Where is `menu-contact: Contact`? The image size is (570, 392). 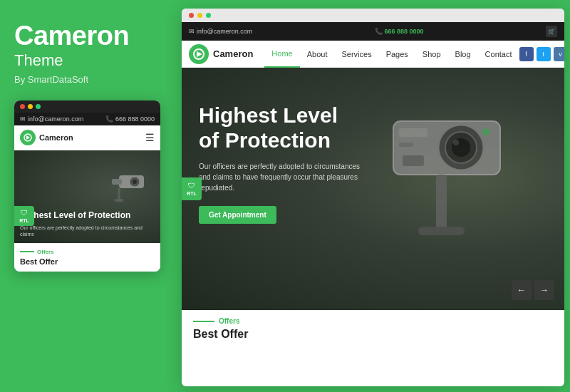
menu-contact: Contact is located at coordinates (499, 54).